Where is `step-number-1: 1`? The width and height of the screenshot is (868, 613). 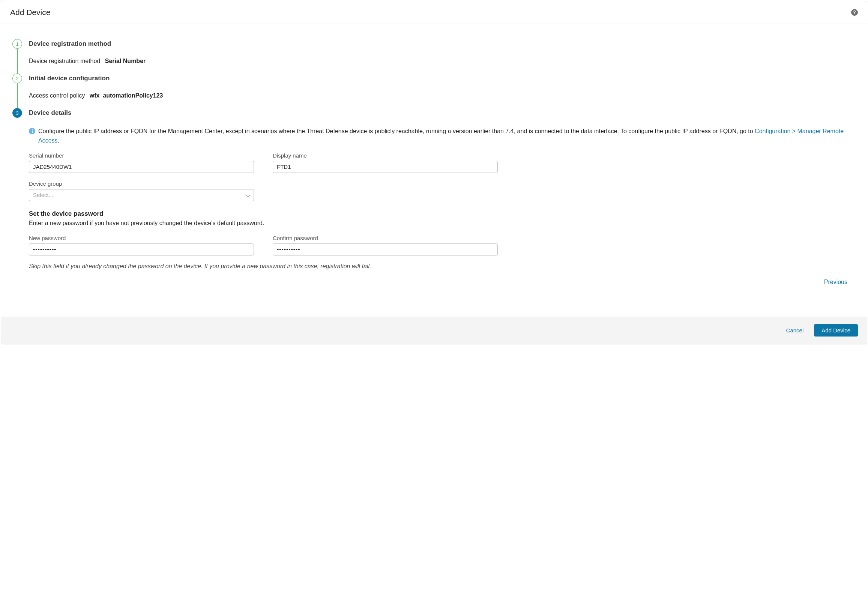 step-number-1: 1 is located at coordinates (17, 44).